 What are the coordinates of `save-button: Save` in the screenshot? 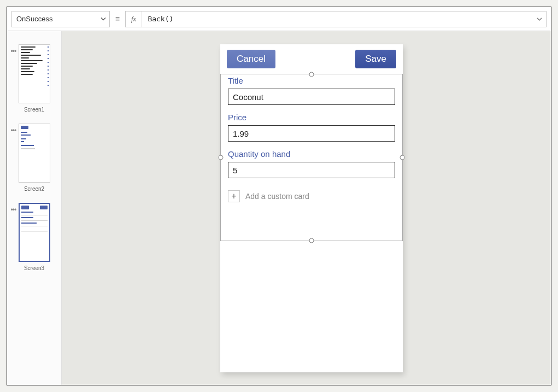 It's located at (376, 59).